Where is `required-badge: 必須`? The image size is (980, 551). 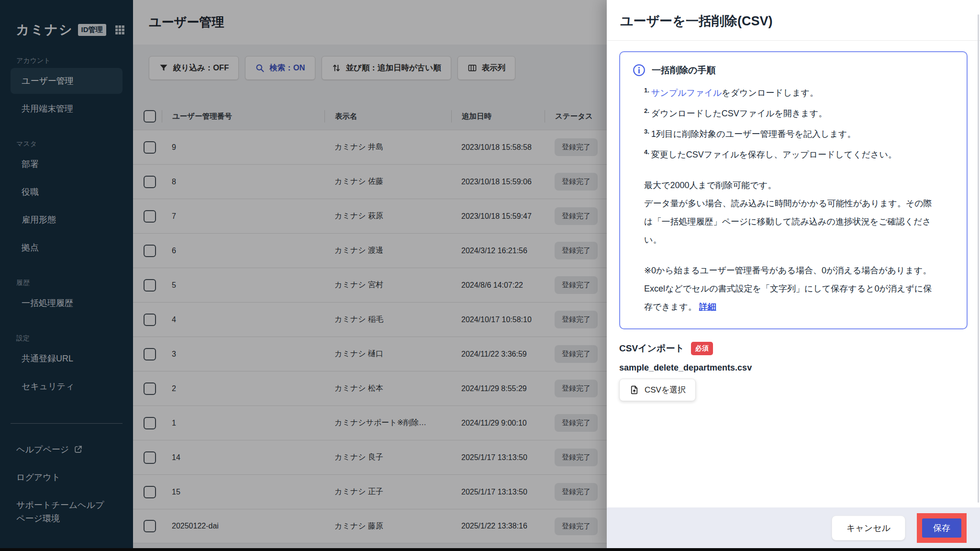 required-badge: 必須 is located at coordinates (702, 349).